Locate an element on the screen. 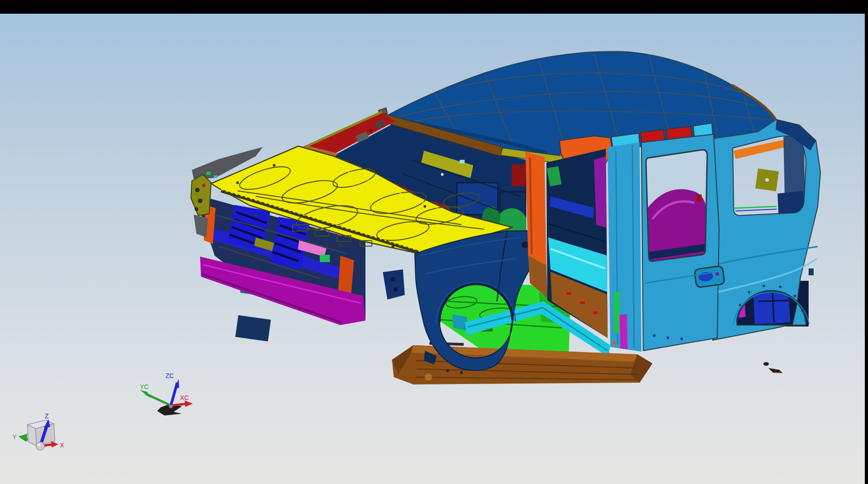 This screenshot has width=868, height=484. wcs-y-label: YC is located at coordinates (144, 387).